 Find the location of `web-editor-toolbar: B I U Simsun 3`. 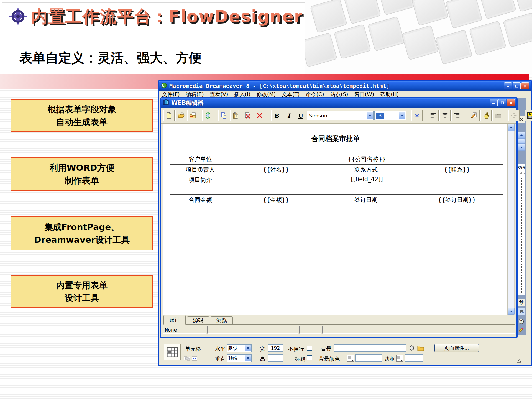

web-editor-toolbar: B I U Simsun 3 is located at coordinates (339, 116).